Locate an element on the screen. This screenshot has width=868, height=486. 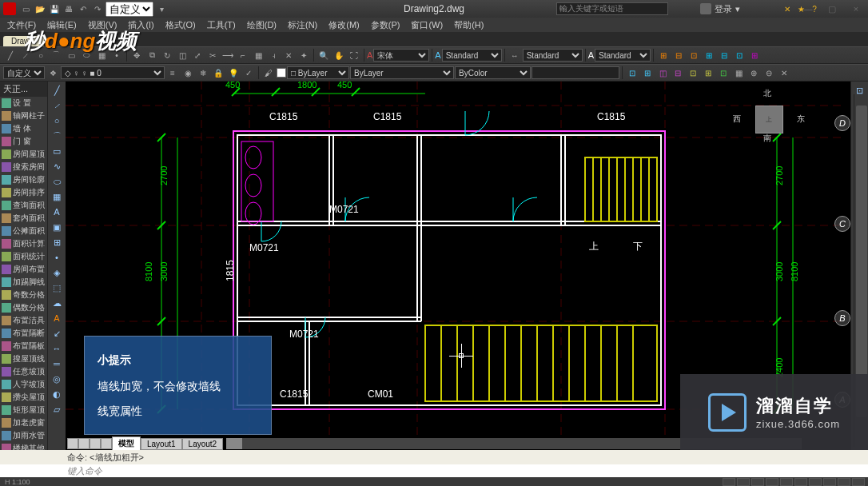
zoom-extents-icon: ⛶ is located at coordinates (354, 55).